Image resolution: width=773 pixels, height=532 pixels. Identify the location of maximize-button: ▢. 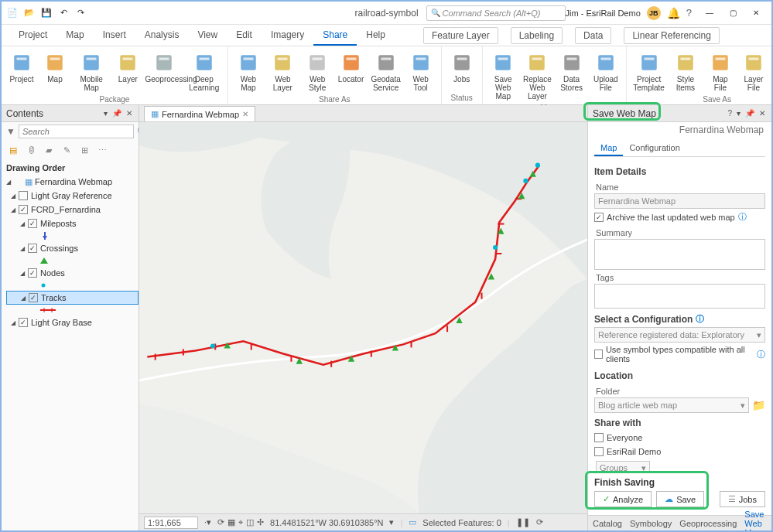
(733, 13).